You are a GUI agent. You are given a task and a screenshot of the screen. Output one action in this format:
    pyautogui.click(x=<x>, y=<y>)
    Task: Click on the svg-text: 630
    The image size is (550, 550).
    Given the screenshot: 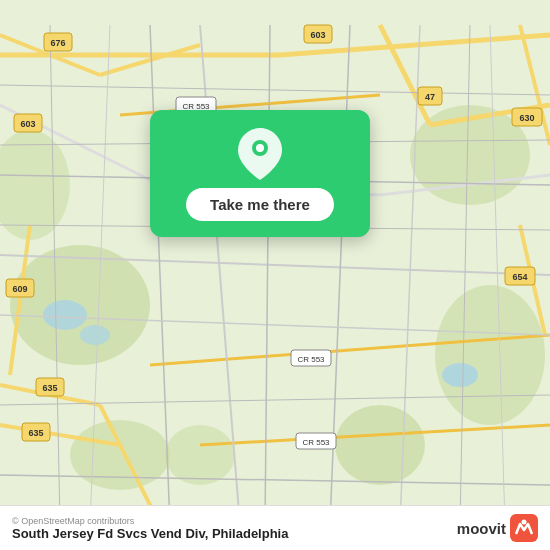 What is the action you would take?
    pyautogui.click(x=526, y=118)
    